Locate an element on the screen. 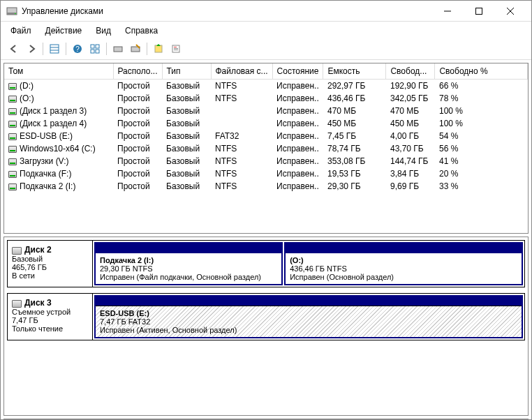 Image resolution: width=532 pixels, height=420 pixels. close-button is located at coordinates (510, 11).